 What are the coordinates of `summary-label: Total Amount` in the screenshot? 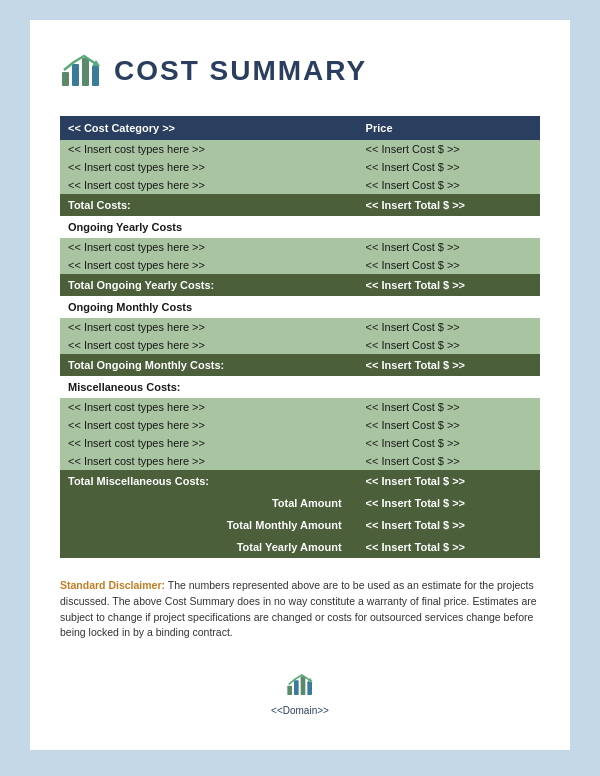 It's located at (209, 503).